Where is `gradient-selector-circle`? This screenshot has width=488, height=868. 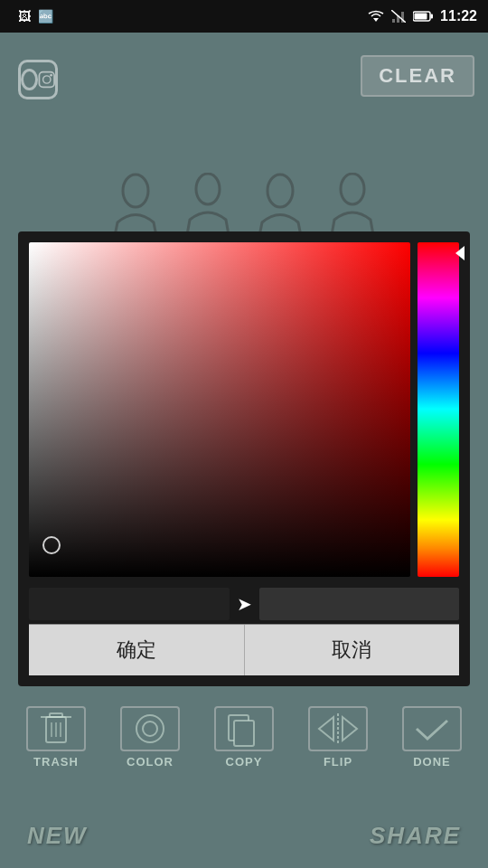
gradient-selector-circle is located at coordinates (52, 545).